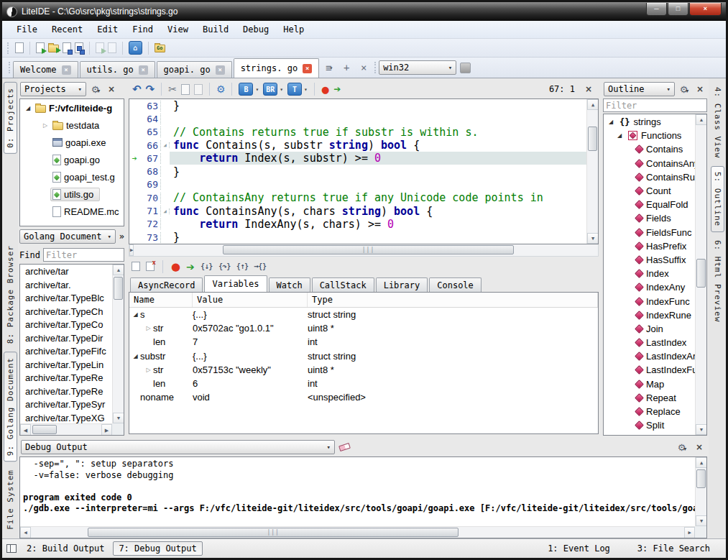 This screenshot has width=728, height=560. I want to click on menu-item-find: Find, so click(142, 29).